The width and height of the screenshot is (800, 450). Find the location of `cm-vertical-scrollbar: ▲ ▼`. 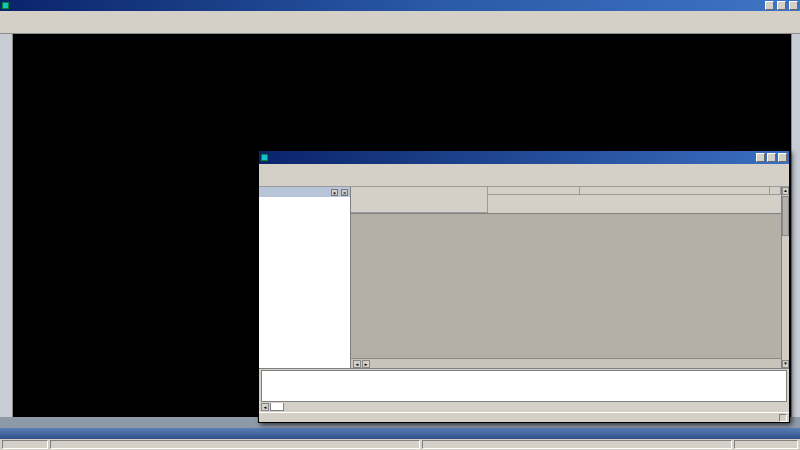

cm-vertical-scrollbar: ▲ ▼ is located at coordinates (785, 278).